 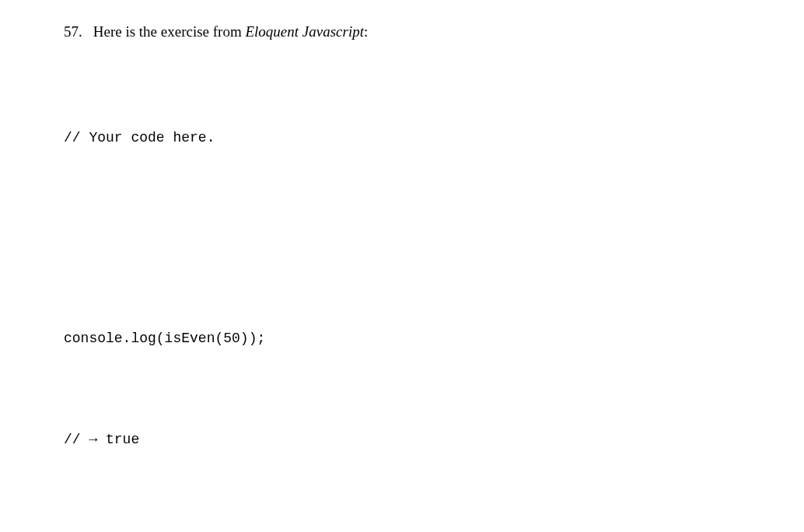 I want to click on code-line: console.log(isEven(50));, so click(x=418, y=339).